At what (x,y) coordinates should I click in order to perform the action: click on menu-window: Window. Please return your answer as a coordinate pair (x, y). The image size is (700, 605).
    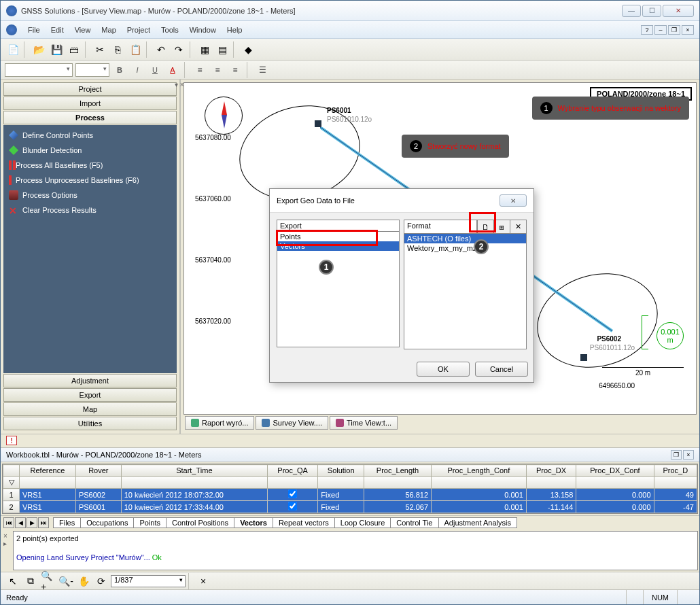
    Looking at the image, I should click on (203, 30).